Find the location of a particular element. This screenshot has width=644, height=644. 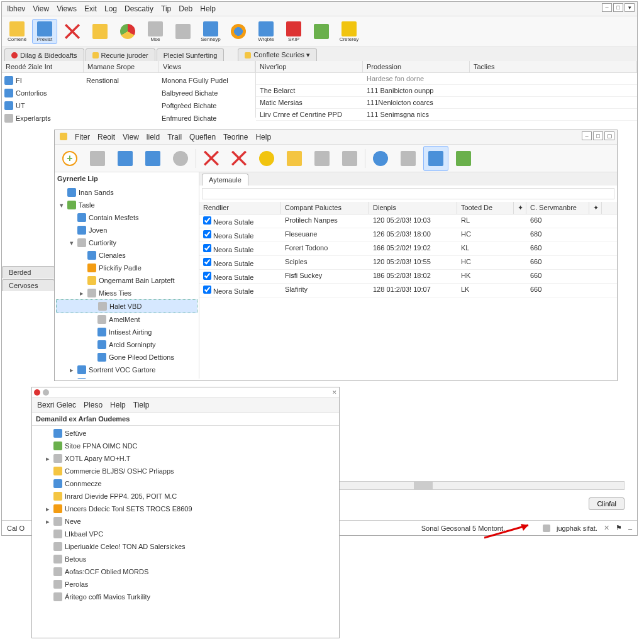

col-reode: Reodé 2iale Int is located at coordinates (43, 67).